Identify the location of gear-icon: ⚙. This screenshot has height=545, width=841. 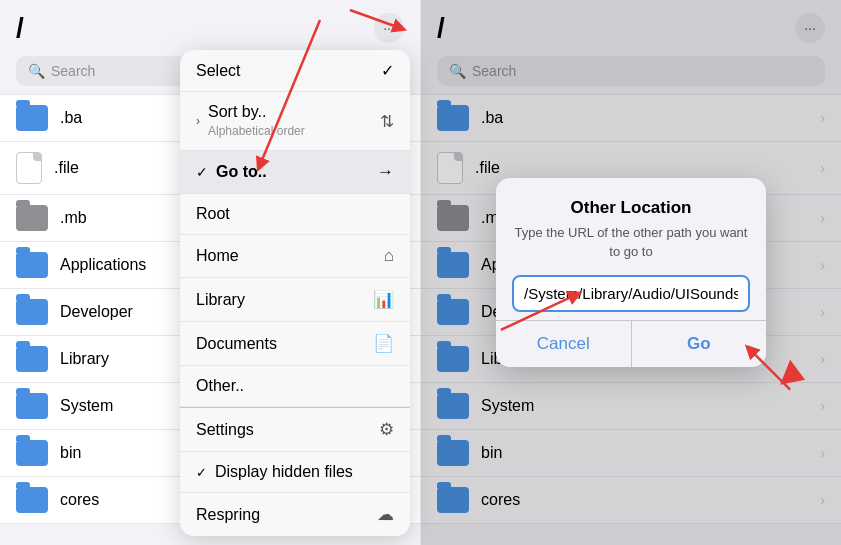
(386, 430).